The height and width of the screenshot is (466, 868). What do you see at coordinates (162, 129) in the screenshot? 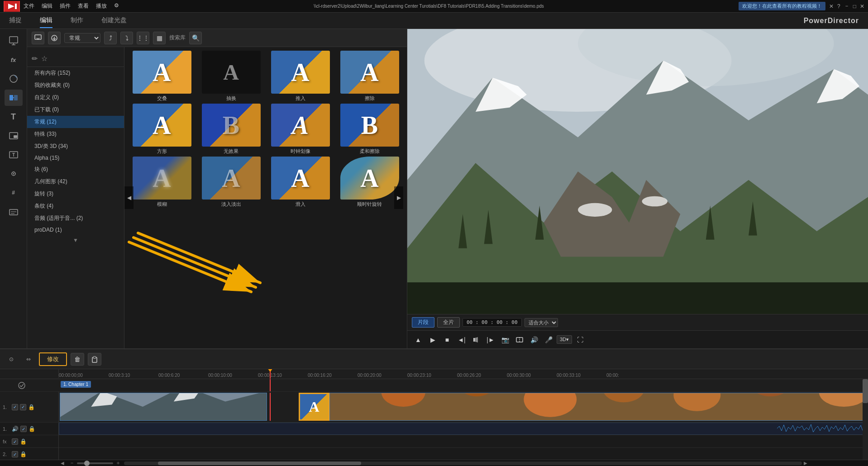
I see `transition-square: A 方形` at bounding box center [162, 129].